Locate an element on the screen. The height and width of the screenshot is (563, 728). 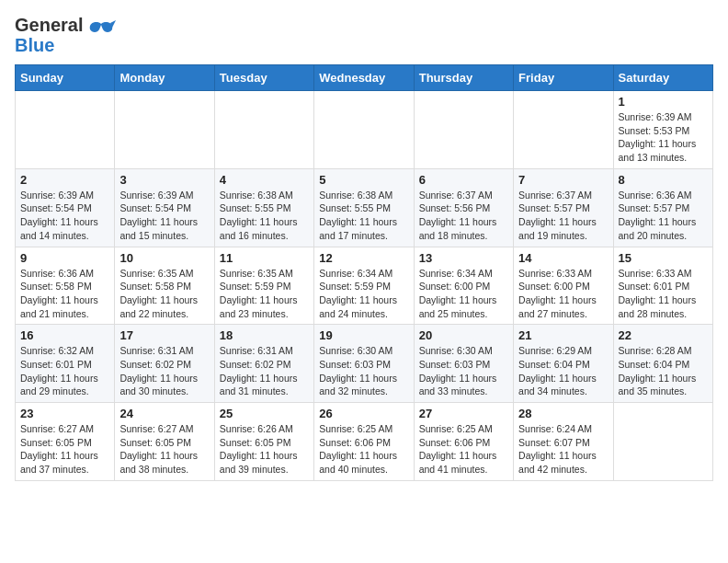
calendar-header-row: SundayMondayTuesdayWednesdayThursdayFrid… is located at coordinates (364, 78).